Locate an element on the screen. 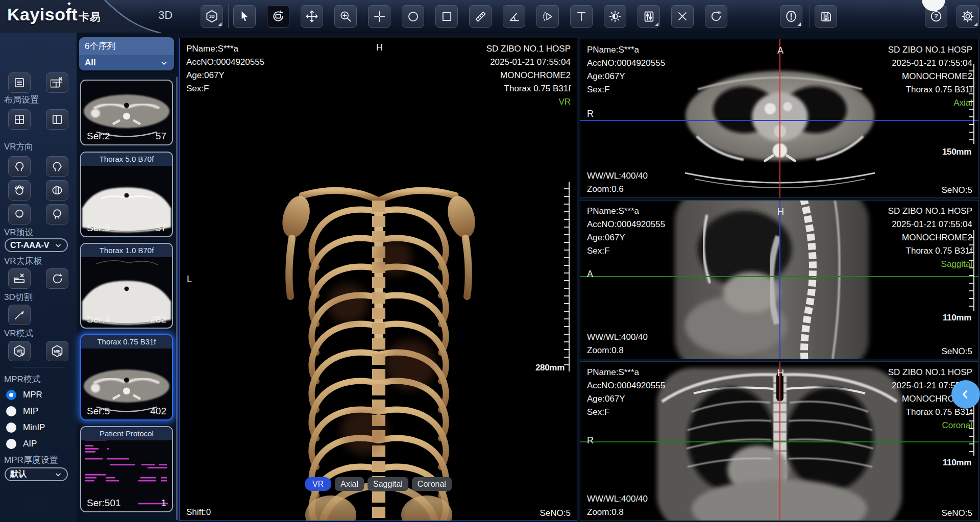  angle-tool-button is located at coordinates (514, 16).